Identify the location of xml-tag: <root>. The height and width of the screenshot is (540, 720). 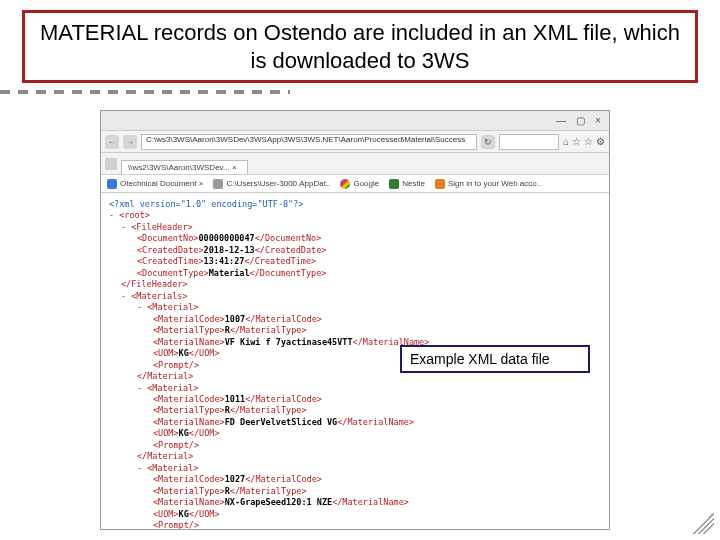
(134, 215).